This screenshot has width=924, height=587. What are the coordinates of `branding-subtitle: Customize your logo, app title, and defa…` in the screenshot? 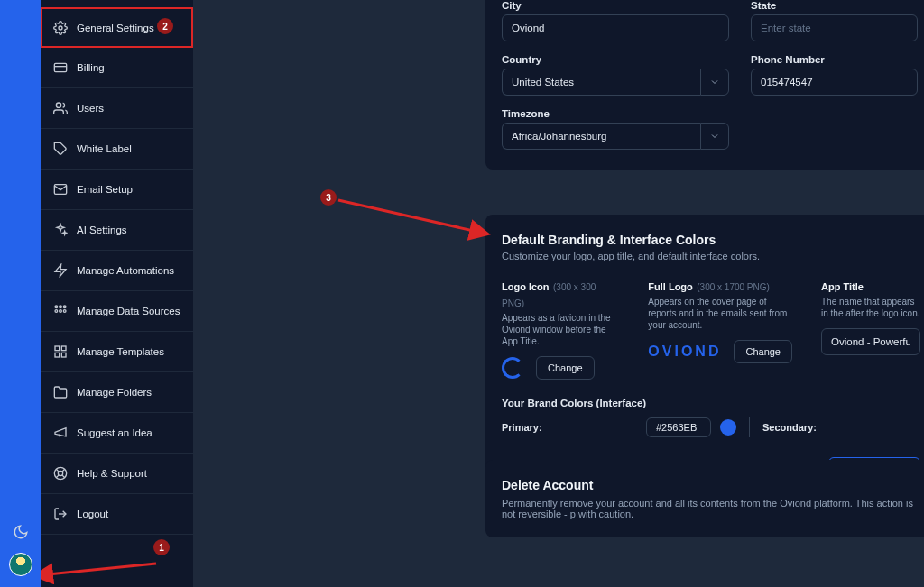 It's located at (711, 256).